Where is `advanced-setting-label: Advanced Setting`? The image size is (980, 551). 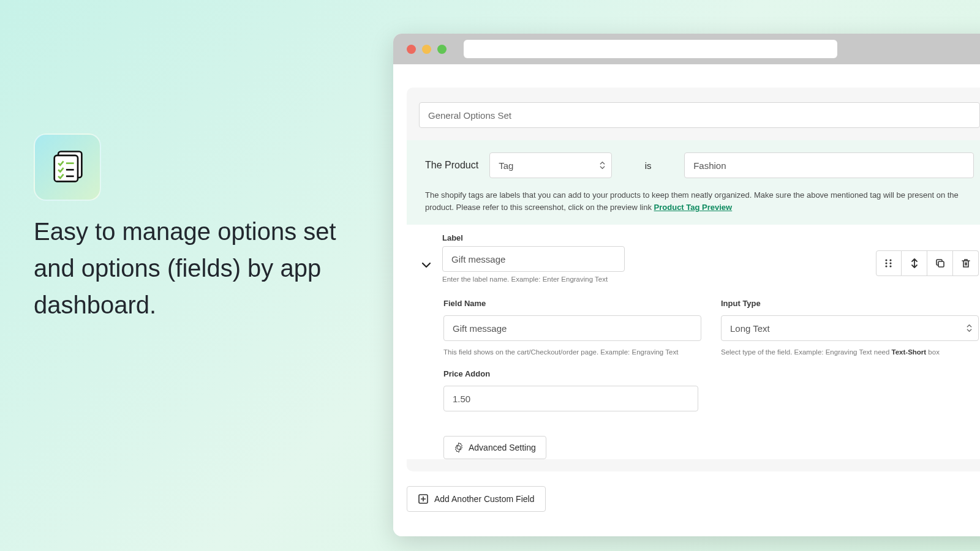
advanced-setting-label: Advanced Setting is located at coordinates (502, 448).